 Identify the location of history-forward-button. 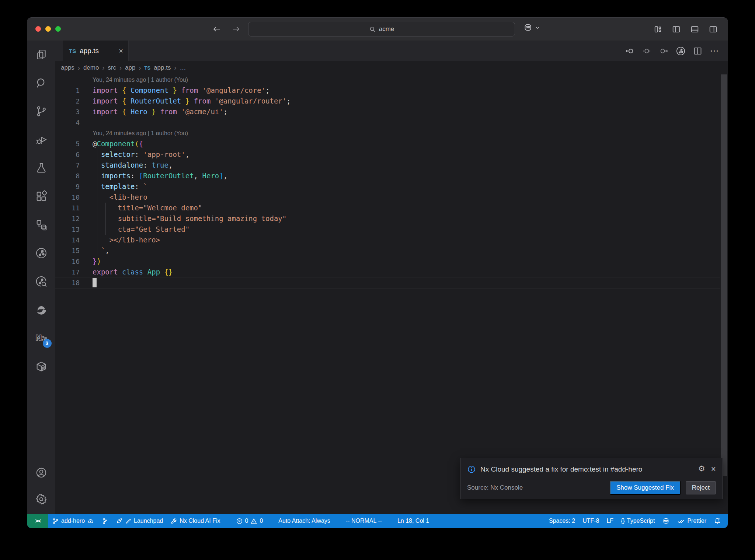
(236, 29).